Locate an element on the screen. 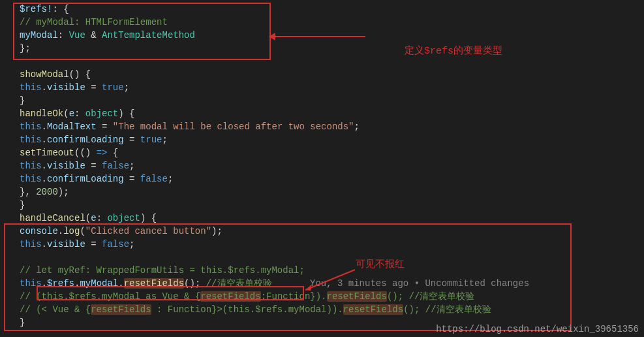 This screenshot has width=644, height=337. code-line: this.ModalText = "The modal will be clos… is located at coordinates (322, 127).